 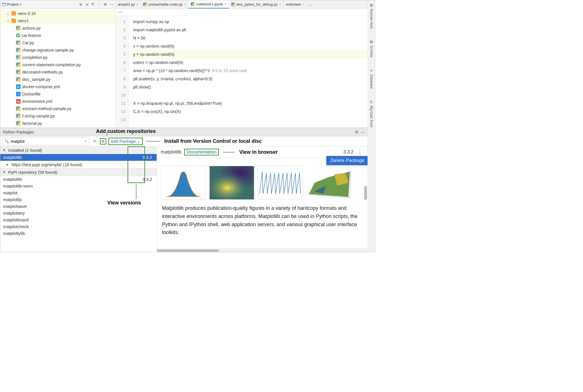 I want to click on chevron-down-icon: ▾, so click(x=5, y=150).